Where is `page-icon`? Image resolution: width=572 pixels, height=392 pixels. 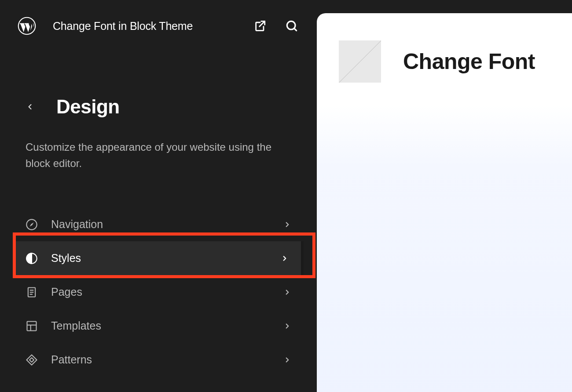
page-icon is located at coordinates (32, 292).